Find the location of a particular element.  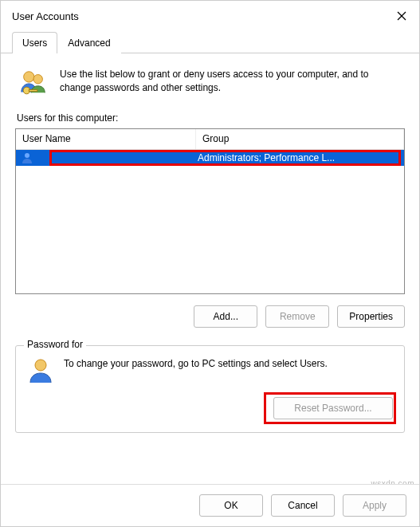

user-icon is located at coordinates (27, 158).